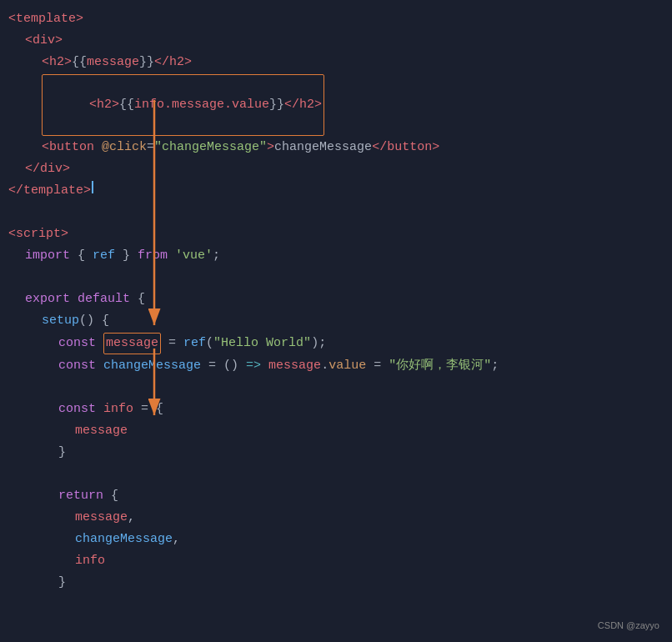 Image resolution: width=672 pixels, height=642 pixels. Describe the element at coordinates (336, 539) in the screenshot. I see `line-23: changeMessage,` at that location.